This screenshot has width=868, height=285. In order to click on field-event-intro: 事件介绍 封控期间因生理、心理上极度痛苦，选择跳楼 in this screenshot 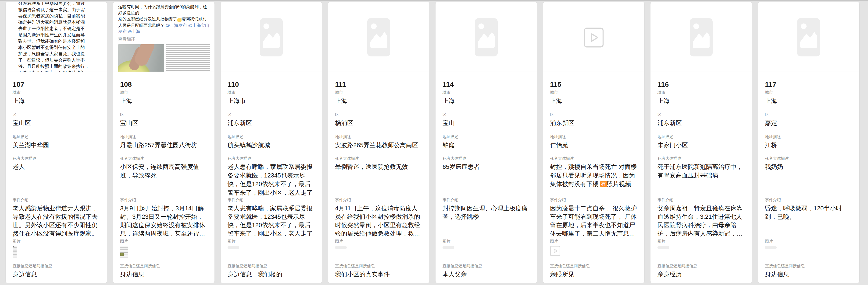, I will do `click(486, 218)`.